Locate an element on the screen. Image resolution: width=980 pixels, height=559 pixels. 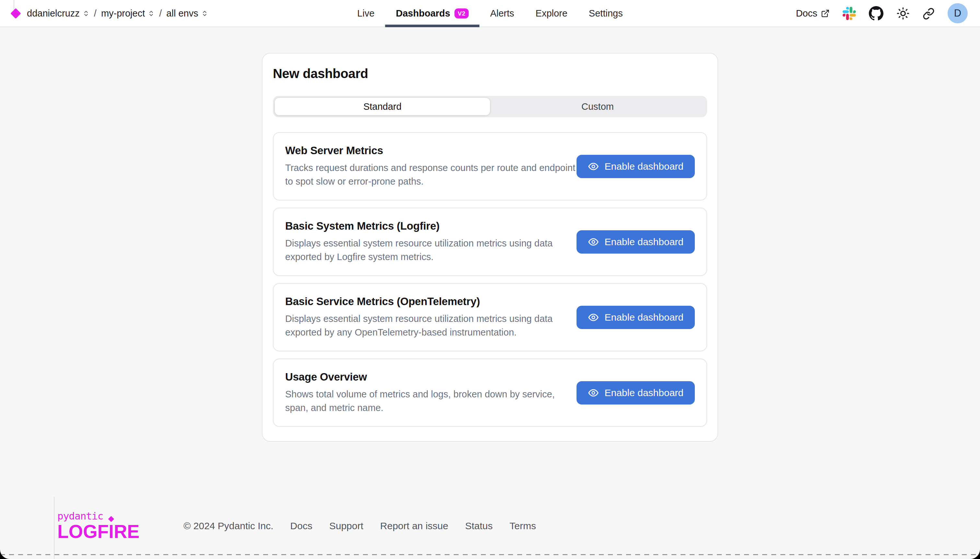
breadcrumb-org-label: ddanielcruzz is located at coordinates (53, 13).